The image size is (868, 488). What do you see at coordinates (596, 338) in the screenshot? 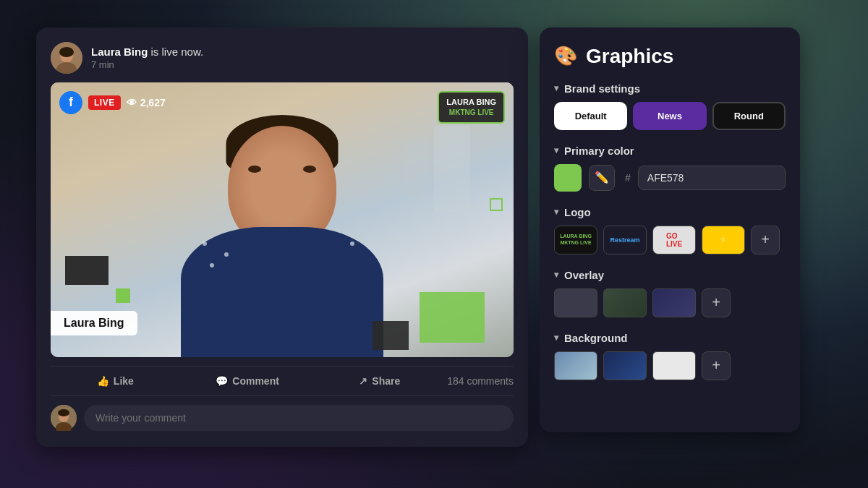
I see `background-label: Background` at bounding box center [596, 338].